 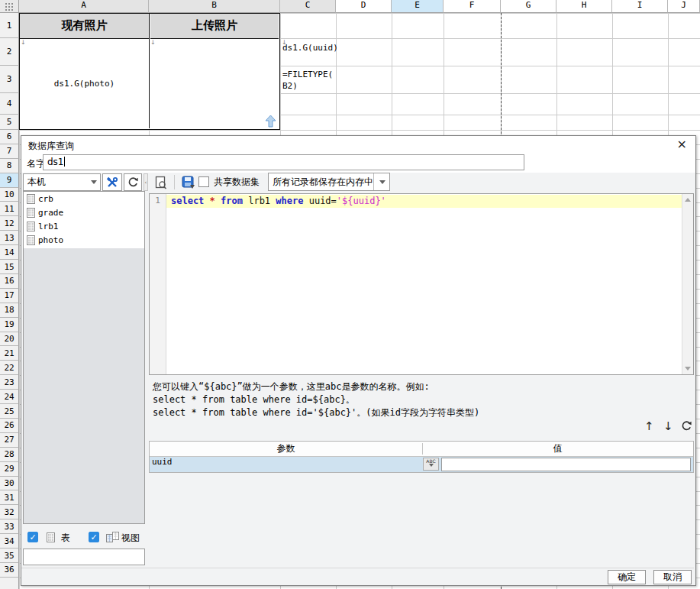 I want to click on cell-a2-merged: ds1.G(photo), so click(x=85, y=84).